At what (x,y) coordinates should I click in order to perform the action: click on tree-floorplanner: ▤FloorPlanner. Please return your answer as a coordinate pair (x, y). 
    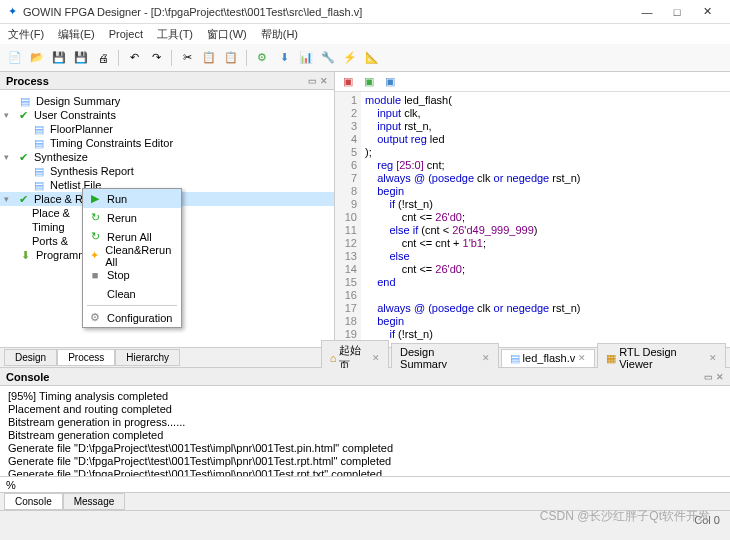
    Looking at the image, I should click on (167, 129).